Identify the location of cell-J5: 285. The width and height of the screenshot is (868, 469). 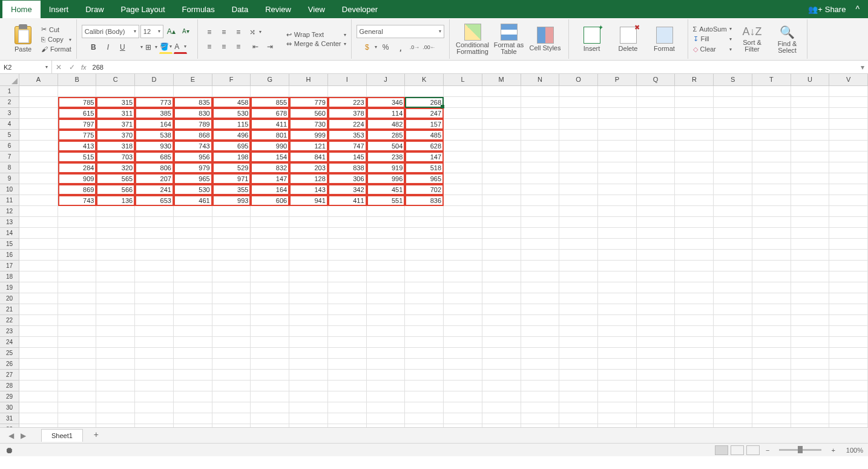
(386, 135).